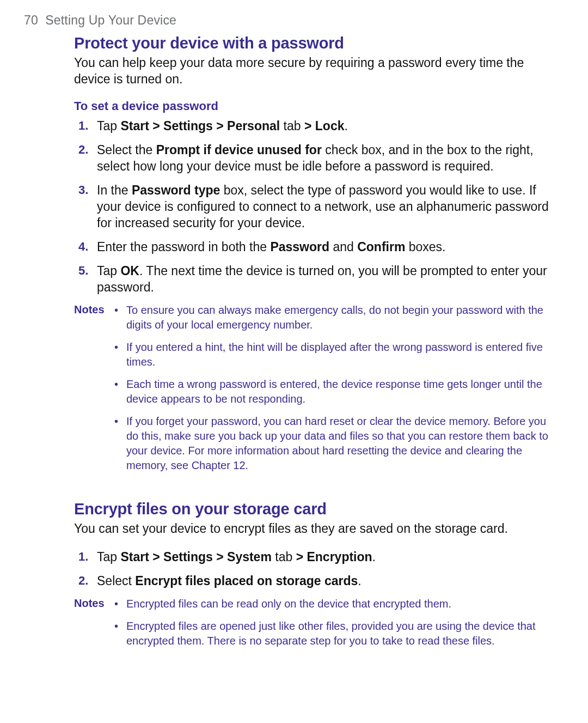 This screenshot has width=588, height=723. What do you see at coordinates (326, 126) in the screenshot?
I see `step-item: 1. Tap Start > Settings > Personal tab >…` at bounding box center [326, 126].